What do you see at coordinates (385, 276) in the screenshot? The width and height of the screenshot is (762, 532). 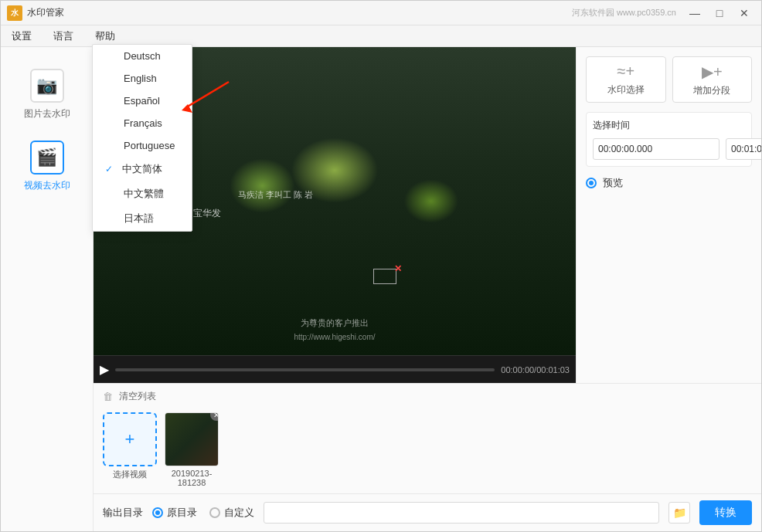 I see `selection-rectangle: ✕` at bounding box center [385, 276].